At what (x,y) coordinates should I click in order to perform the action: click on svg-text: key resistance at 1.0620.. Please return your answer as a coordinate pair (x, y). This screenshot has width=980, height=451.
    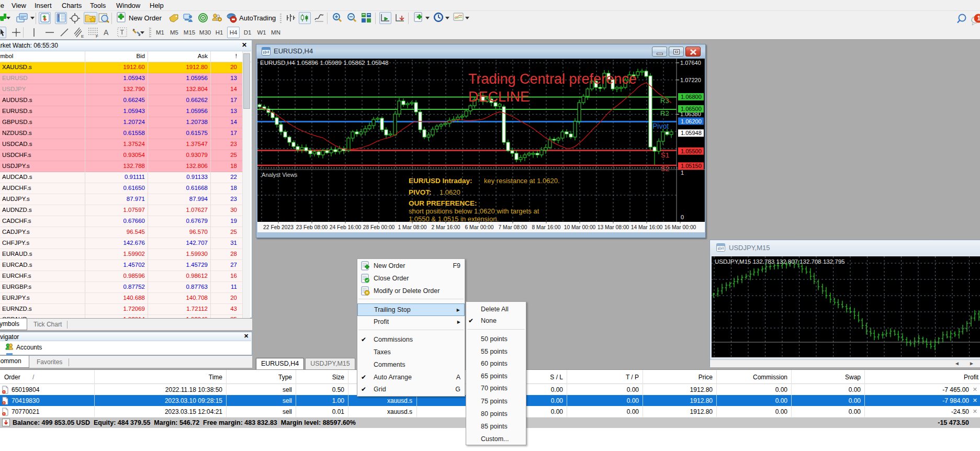
    Looking at the image, I should click on (522, 181).